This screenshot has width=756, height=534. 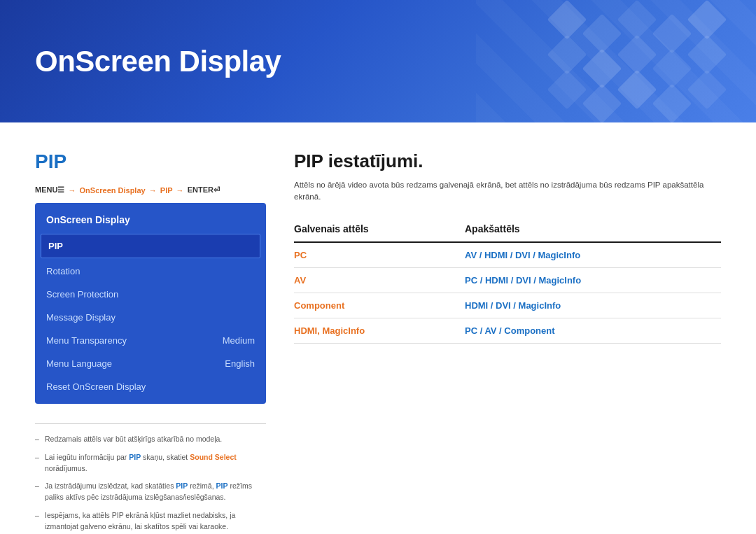 What do you see at coordinates (150, 162) in the screenshot?
I see `pip-section-title: PIP` at bounding box center [150, 162].